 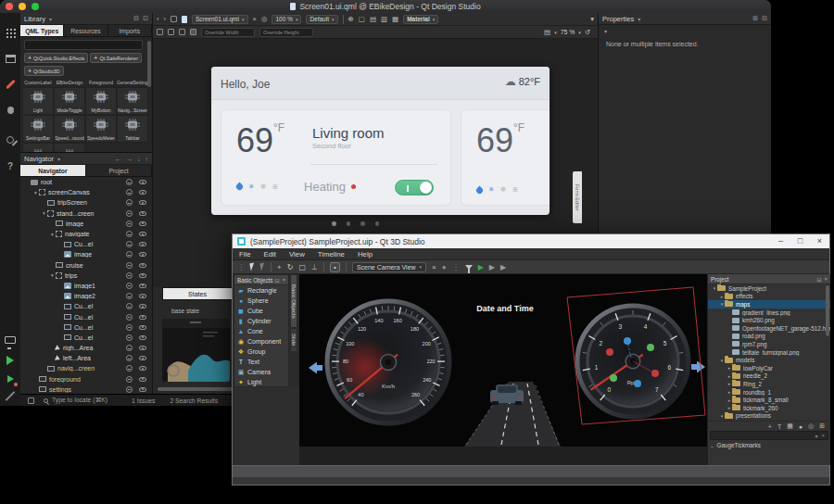 What do you see at coordinates (769, 345) in the screenshot?
I see `project-item-rpm7-png: rpm7.png` at bounding box center [769, 345].